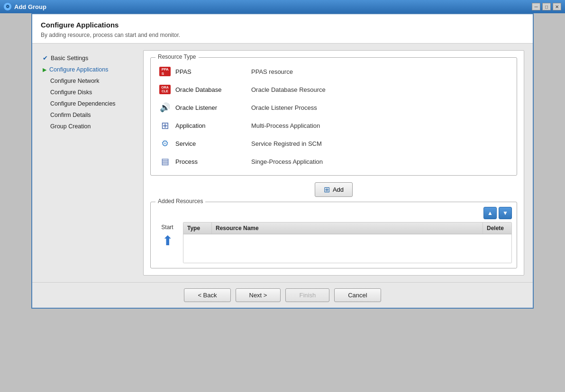 The width and height of the screenshot is (565, 392). Describe the element at coordinates (334, 161) in the screenshot. I see `resource-row-process: ▤ Process Singe-Process Application` at that location.